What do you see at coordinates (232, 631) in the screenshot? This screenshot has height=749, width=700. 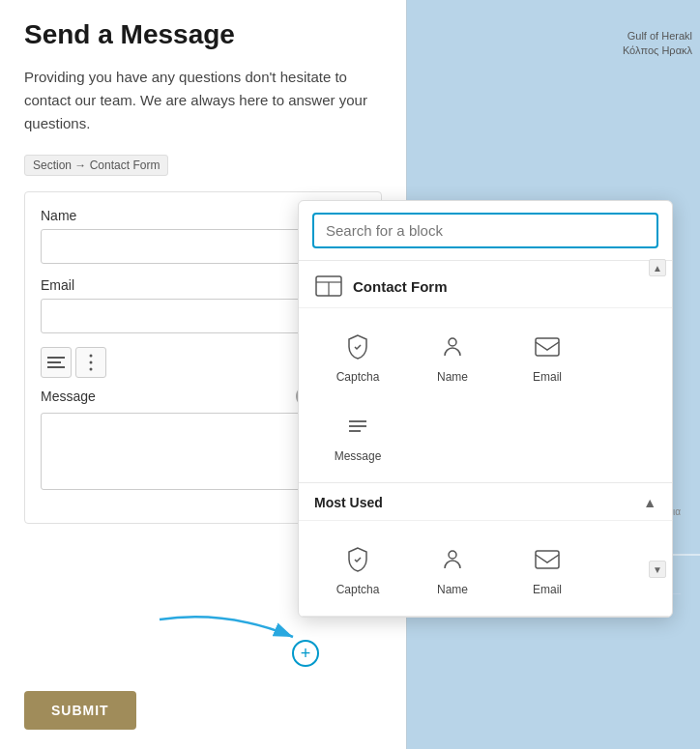 I see `add-indicator` at bounding box center [232, 631].